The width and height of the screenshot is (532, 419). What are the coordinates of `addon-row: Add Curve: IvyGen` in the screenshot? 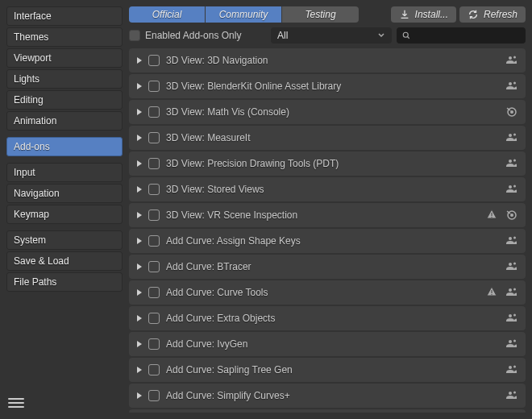 It's located at (327, 344).